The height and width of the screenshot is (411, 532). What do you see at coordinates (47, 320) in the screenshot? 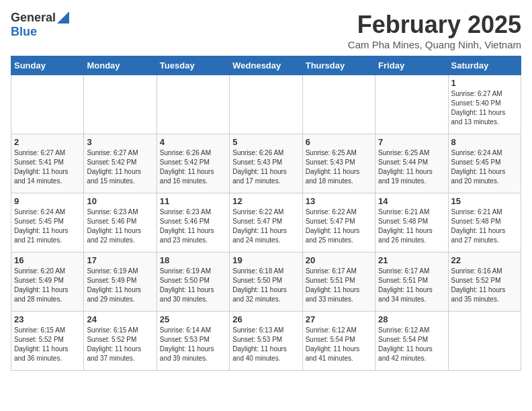
I see `day-number: 23` at bounding box center [47, 320].